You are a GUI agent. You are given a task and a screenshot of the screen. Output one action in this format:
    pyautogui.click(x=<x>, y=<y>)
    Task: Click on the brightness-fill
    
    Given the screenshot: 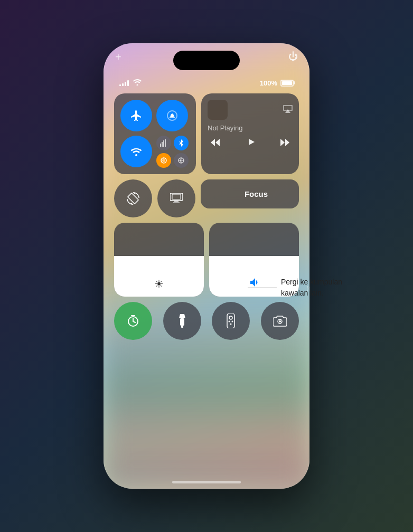 What is the action you would take?
    pyautogui.click(x=159, y=277)
    